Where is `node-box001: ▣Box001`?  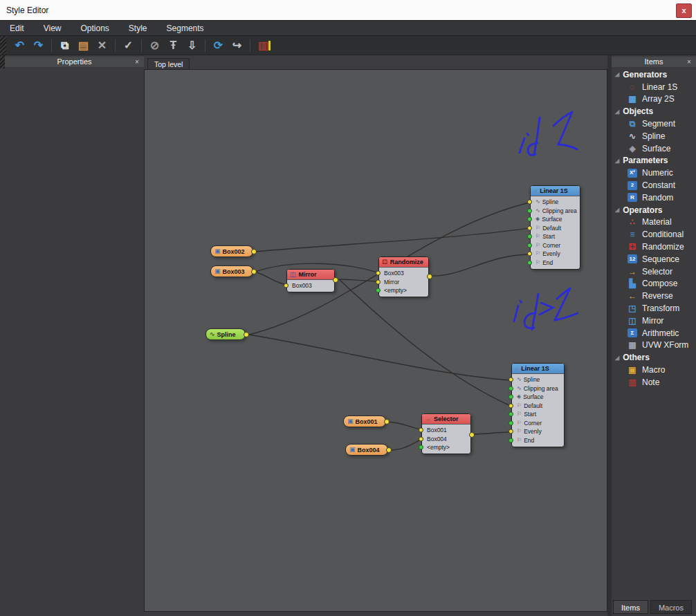 node-box001: ▣Box001 is located at coordinates (365, 422).